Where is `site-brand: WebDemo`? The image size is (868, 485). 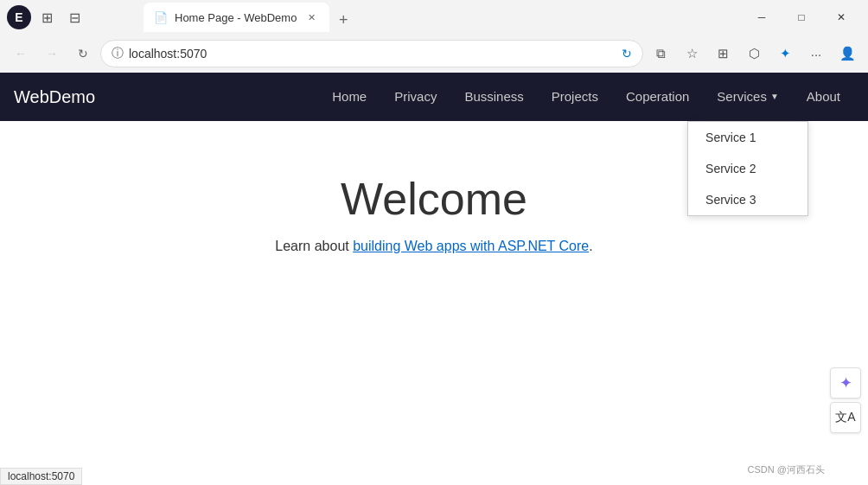 site-brand: WebDemo is located at coordinates (54, 97).